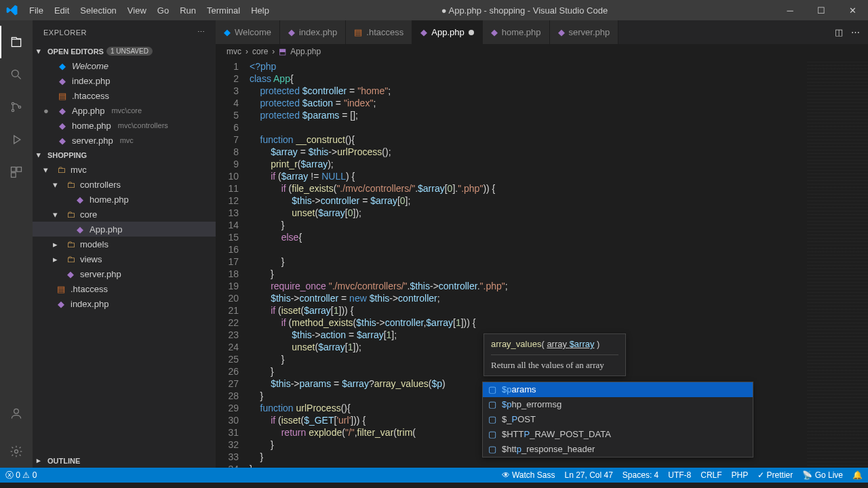 The image size is (868, 488). I want to click on file-item: ◆index.php, so click(124, 304).